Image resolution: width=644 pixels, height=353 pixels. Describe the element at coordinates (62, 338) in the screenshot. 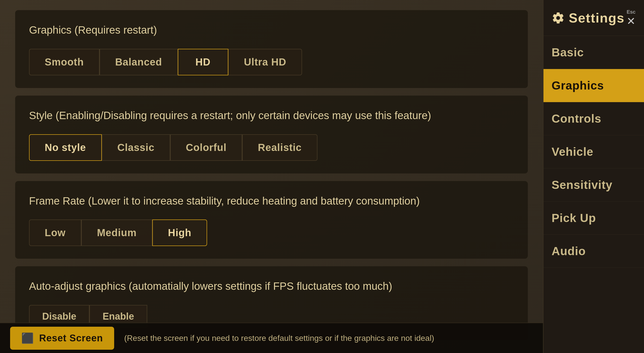

I see `reset-screen-button: ⬛ Reset Screen` at that location.